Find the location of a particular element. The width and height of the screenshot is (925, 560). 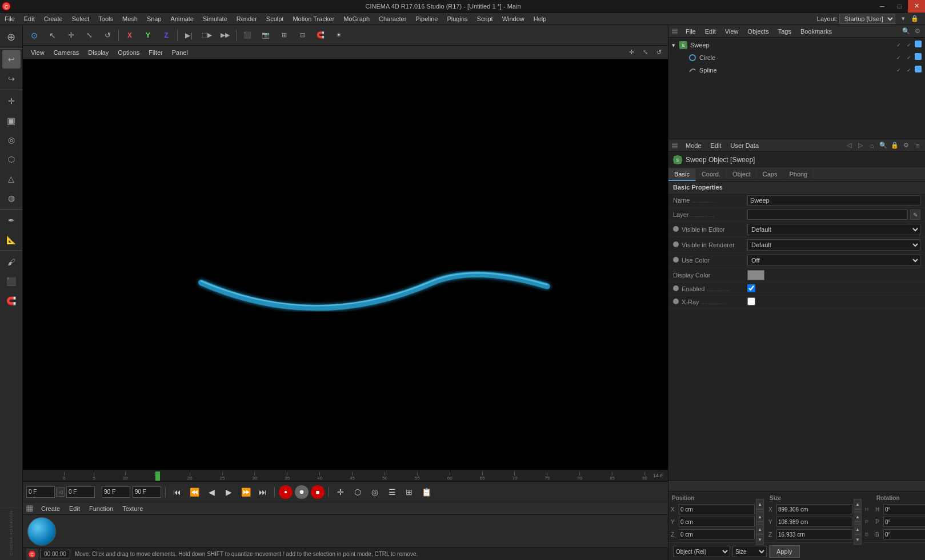

obj-ctrl-render-sweep: ✓ is located at coordinates (909, 45).